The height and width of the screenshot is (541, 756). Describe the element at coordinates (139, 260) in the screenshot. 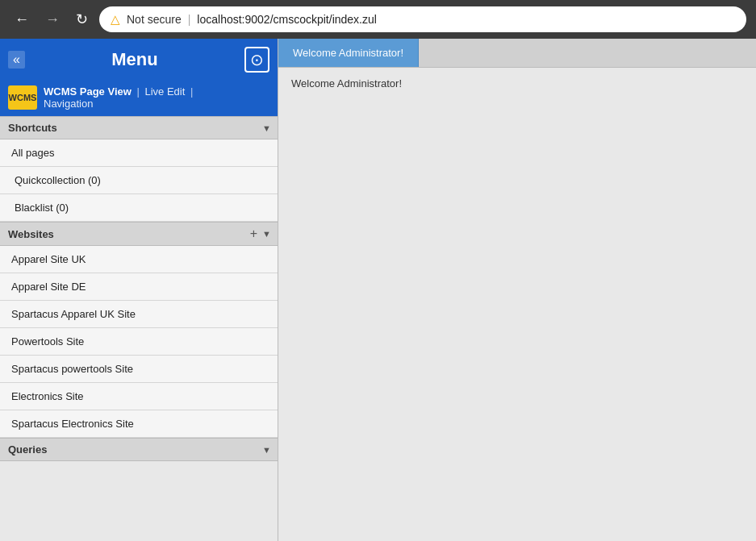

I see `apparel-site-uk-item: Apparel Site UK` at that location.